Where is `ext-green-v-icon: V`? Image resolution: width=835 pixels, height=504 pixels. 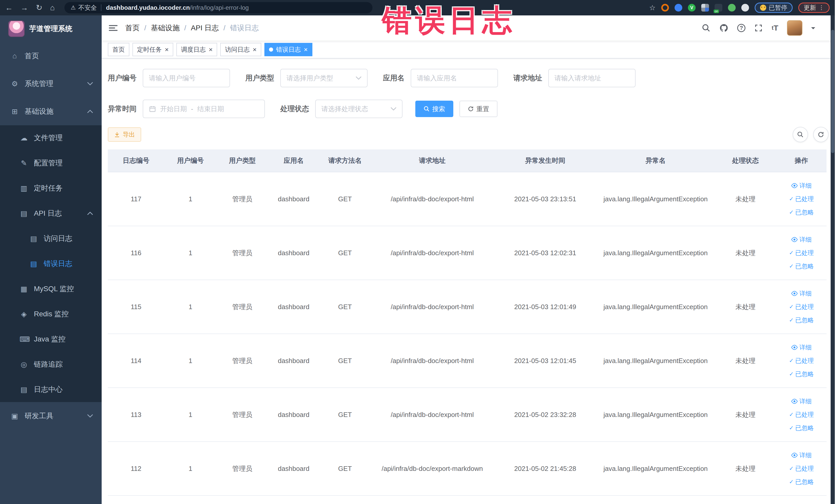 ext-green-v-icon: V is located at coordinates (692, 7).